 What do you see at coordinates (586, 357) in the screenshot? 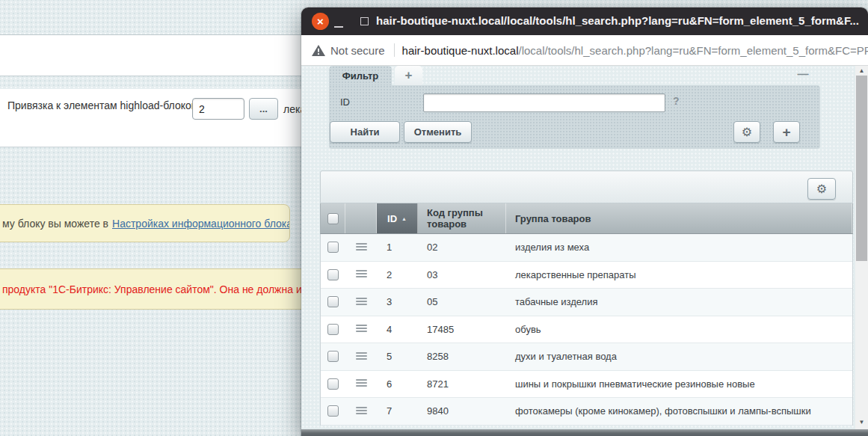
I see `table-row: 5 8258 духи и туалетная вода` at bounding box center [586, 357].